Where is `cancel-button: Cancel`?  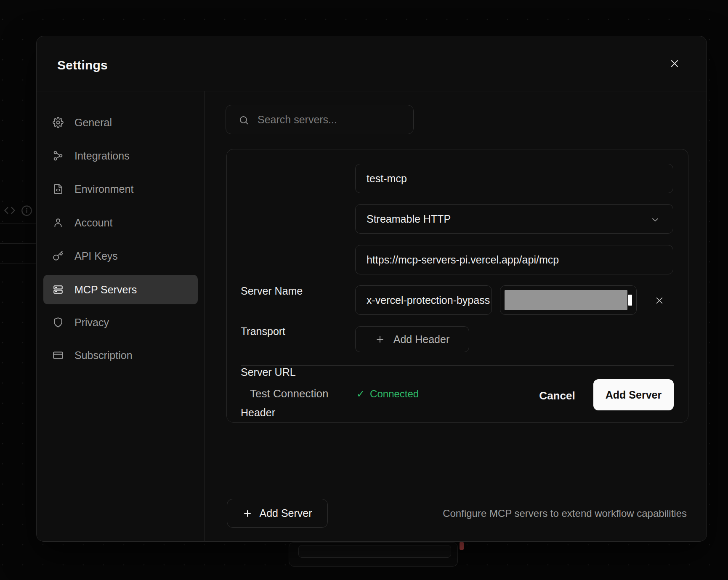
cancel-button: Cancel is located at coordinates (557, 396).